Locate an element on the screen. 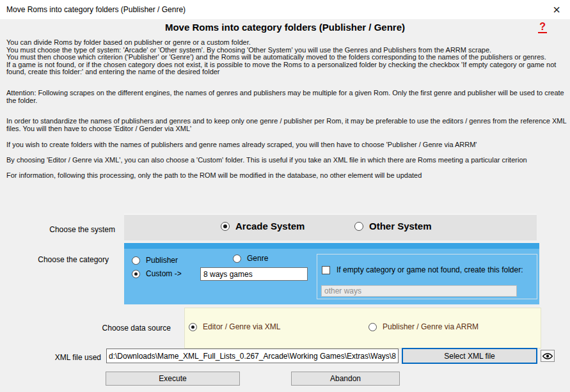 The height and width of the screenshot is (392, 570). empty-category-checkbox-row: If empty category or game not found, cre… is located at coordinates (422, 270).